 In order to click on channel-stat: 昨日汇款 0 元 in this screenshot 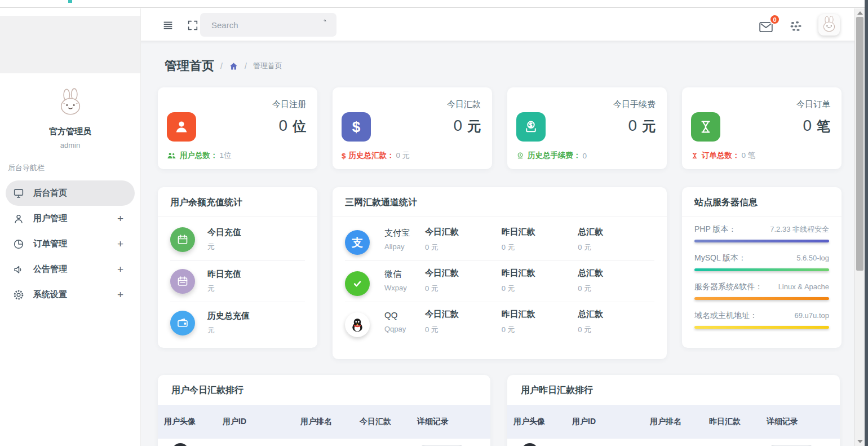, I will do `click(540, 240)`.